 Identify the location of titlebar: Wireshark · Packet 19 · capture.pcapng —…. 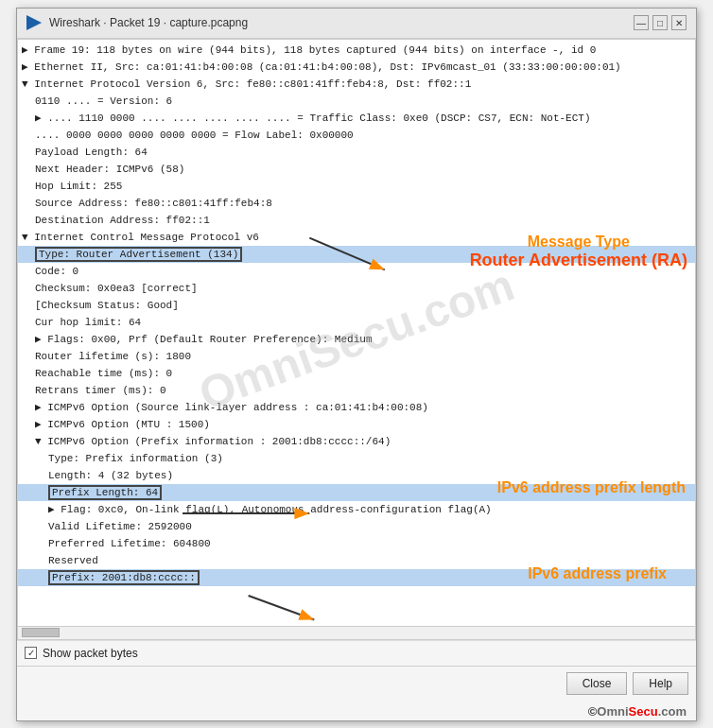
(356, 24).